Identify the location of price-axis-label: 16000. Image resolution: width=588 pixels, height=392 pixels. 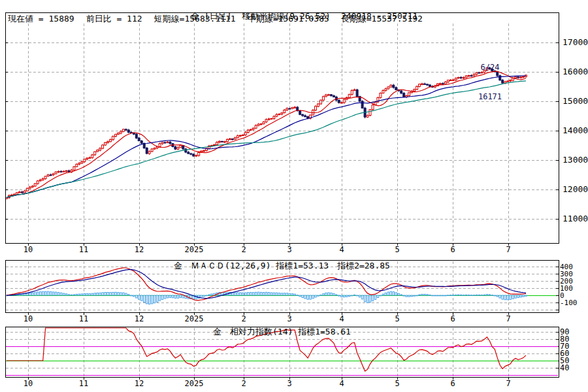
(575, 72).